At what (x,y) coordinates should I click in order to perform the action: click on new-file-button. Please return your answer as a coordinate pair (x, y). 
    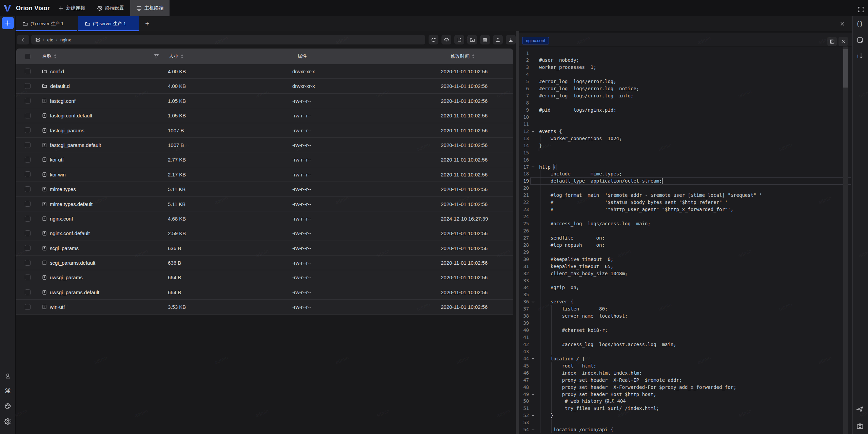
    Looking at the image, I should click on (459, 40).